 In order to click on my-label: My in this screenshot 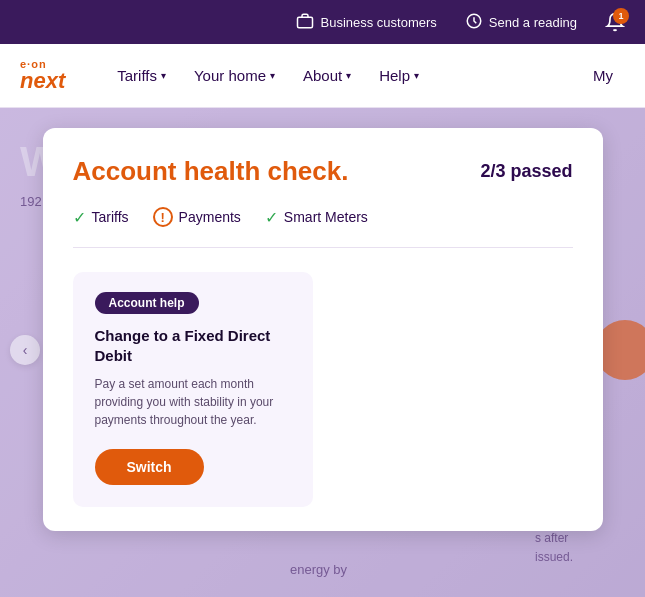, I will do `click(603, 76)`.